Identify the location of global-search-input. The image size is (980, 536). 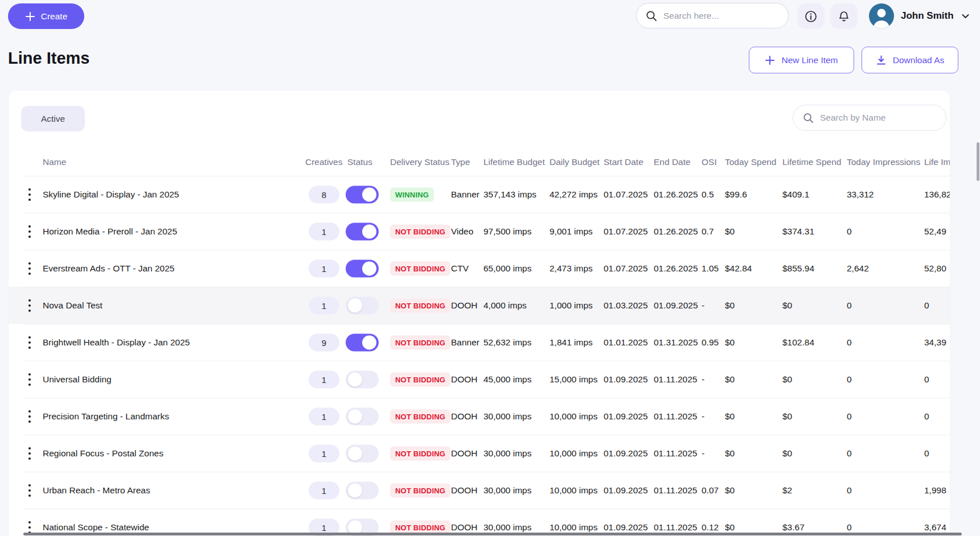
(721, 16).